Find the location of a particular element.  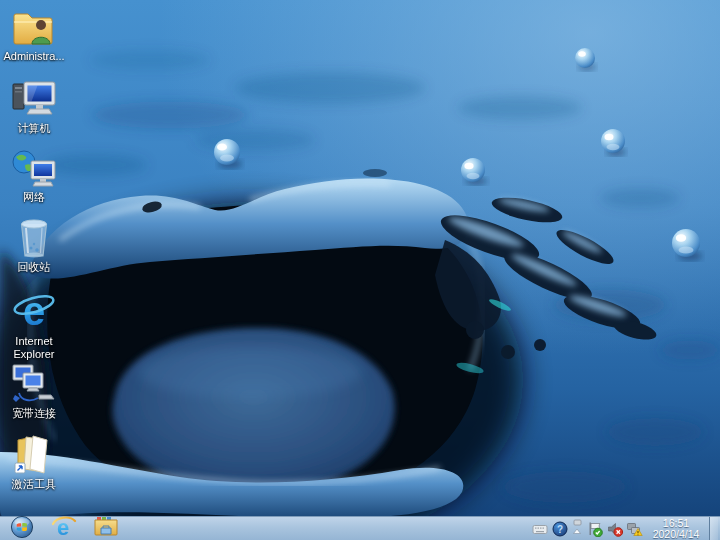

clock-time: 16:51 is located at coordinates (676, 524).